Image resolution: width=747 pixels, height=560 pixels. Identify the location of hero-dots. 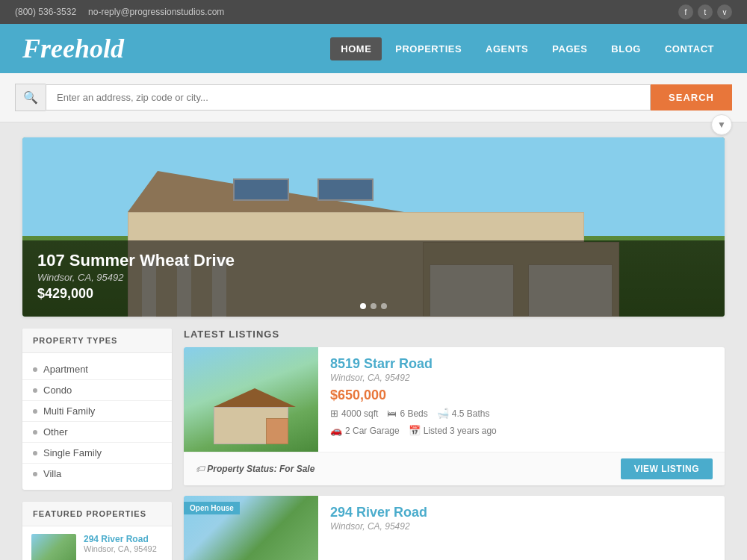
(374, 306).